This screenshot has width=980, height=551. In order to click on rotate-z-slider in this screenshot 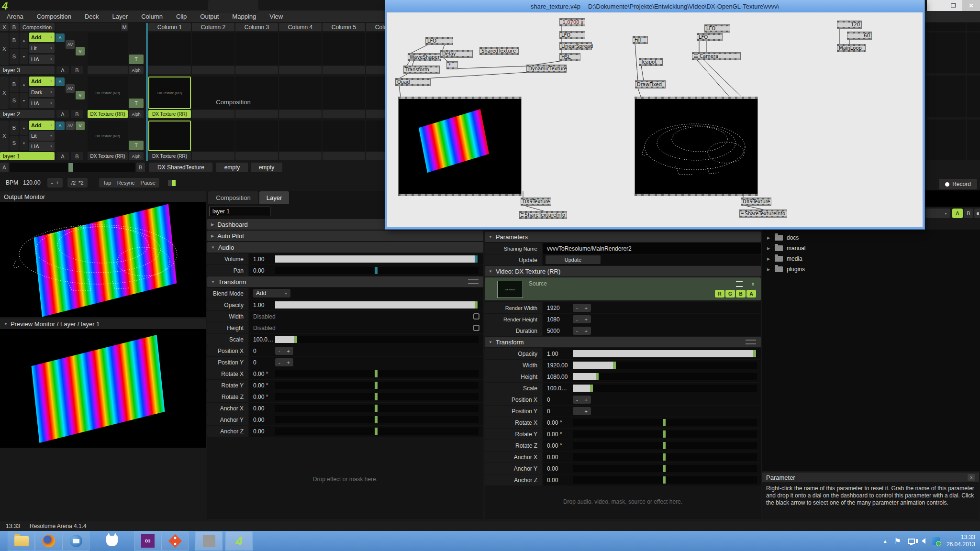, I will do `click(377, 397)`.